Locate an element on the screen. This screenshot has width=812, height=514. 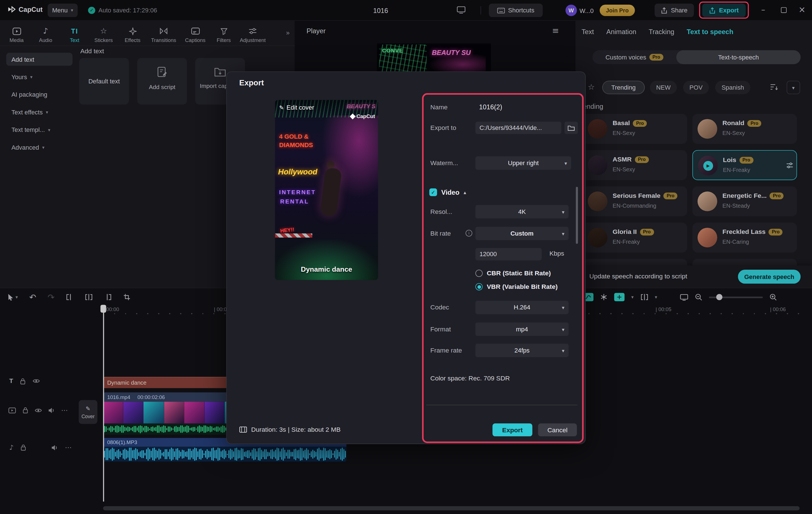
dialog-title: Export is located at coordinates (252, 83).